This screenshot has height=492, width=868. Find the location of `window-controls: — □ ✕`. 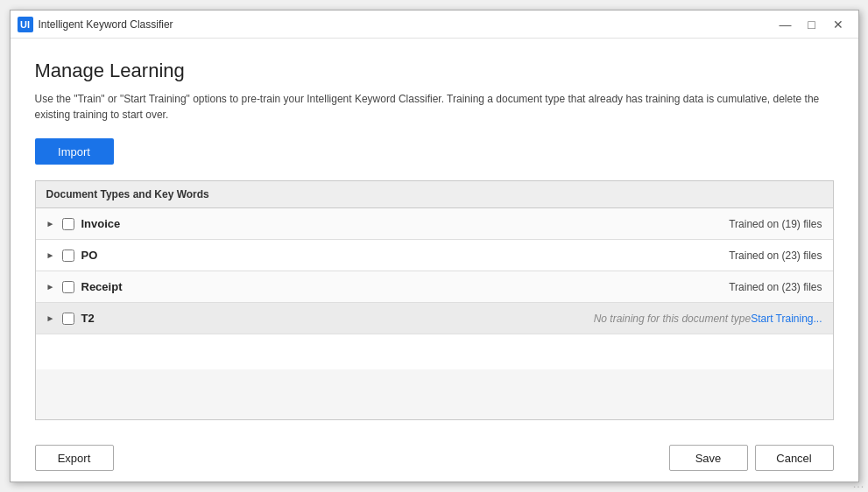

window-controls: — □ ✕ is located at coordinates (812, 25).